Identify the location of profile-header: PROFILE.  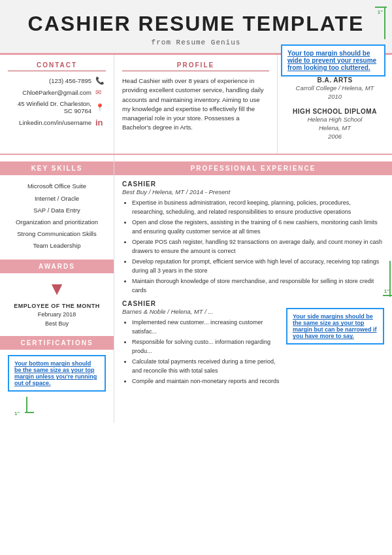
(196, 67).